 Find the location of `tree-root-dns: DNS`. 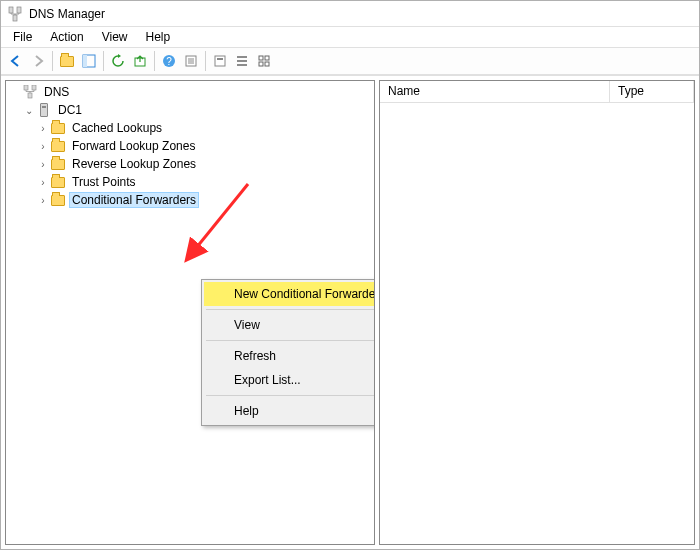

tree-root-dns: DNS is located at coordinates (190, 92).